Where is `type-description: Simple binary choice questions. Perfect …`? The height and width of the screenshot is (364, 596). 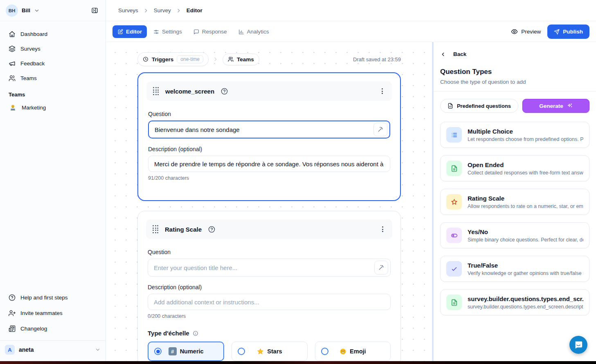 type-description: Simple binary choice questions. Perfect … is located at coordinates (525, 240).